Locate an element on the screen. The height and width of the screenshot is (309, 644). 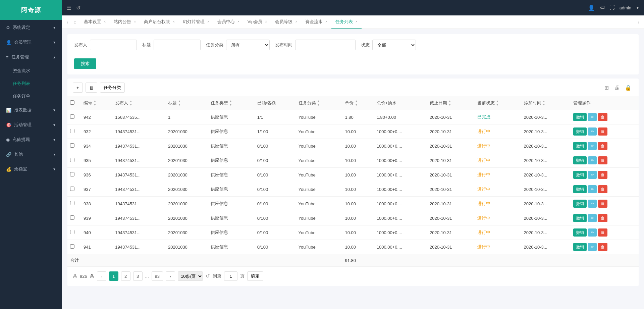
page-size-select: 10条/页 20条/页 50条/页 is located at coordinates (191, 276).